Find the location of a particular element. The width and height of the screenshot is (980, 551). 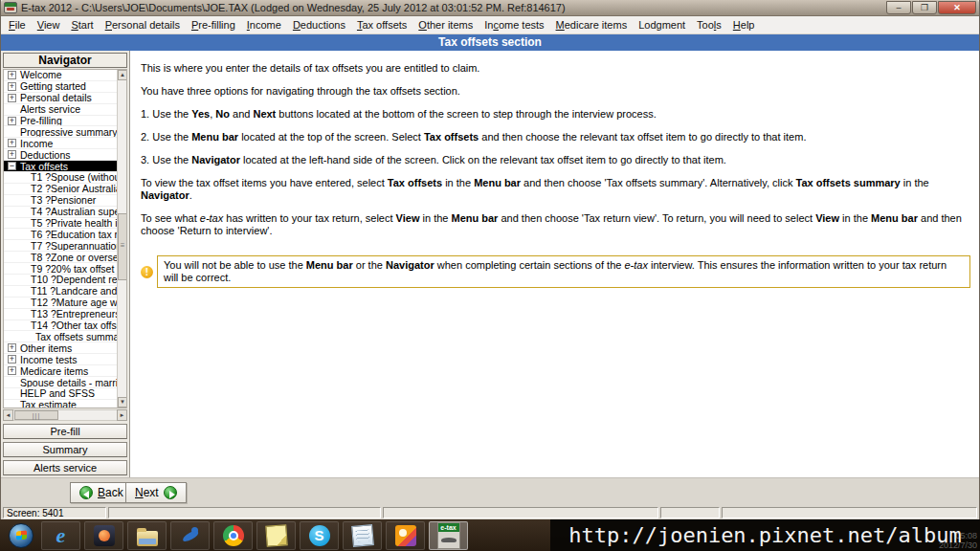

nav-item-alerts-service: Alerts service is located at coordinates (60, 110).